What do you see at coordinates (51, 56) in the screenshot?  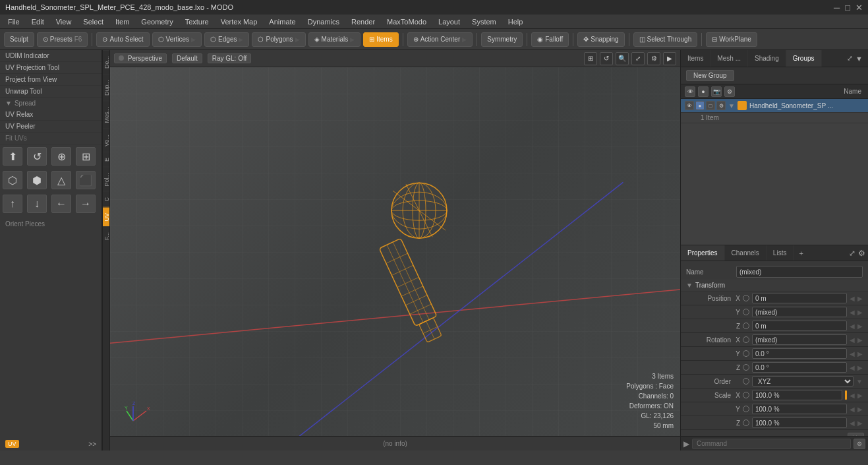 I see `udim-indicator-tool: UDIM Indicator` at bounding box center [51, 56].